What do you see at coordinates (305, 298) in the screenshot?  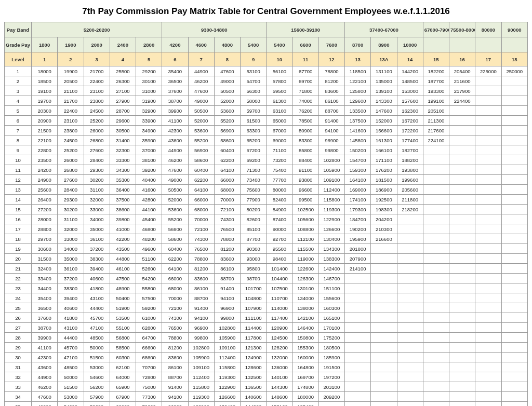 I see `cell: 134000` at bounding box center [305, 298].